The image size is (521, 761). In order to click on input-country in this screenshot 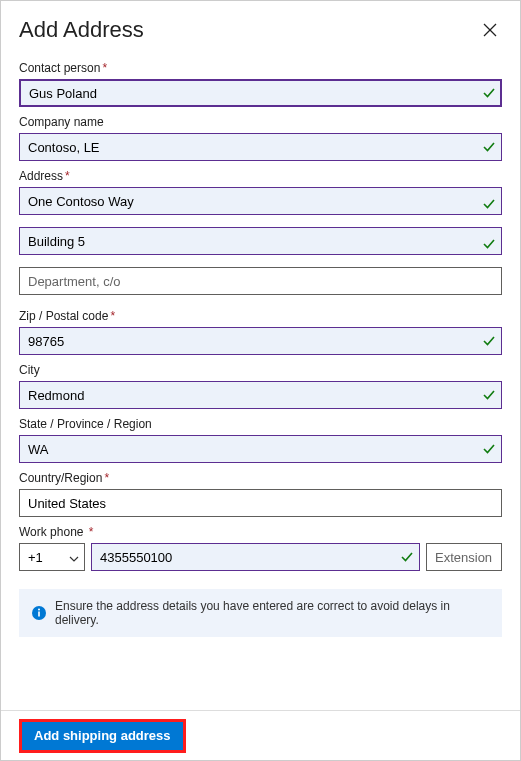, I will do `click(260, 503)`.